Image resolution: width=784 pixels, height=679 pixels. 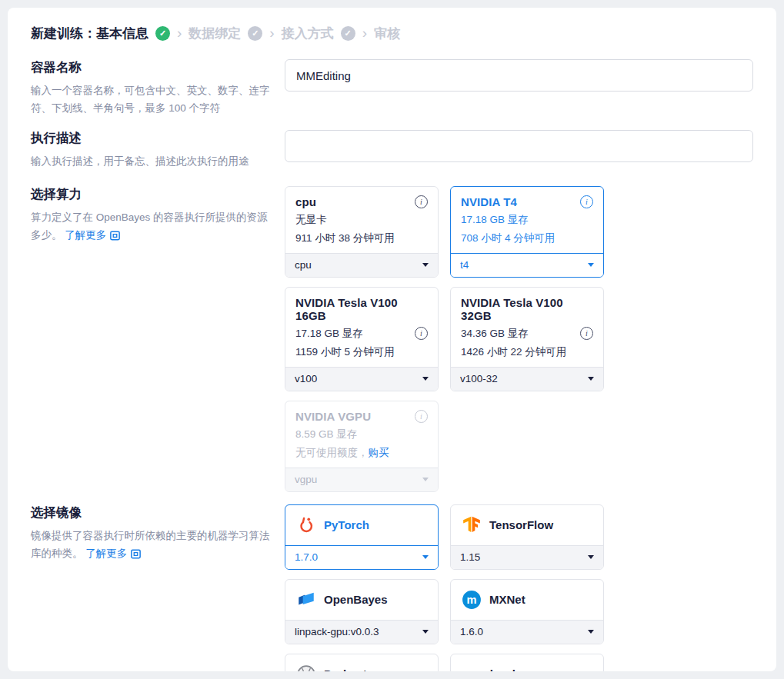 I want to click on compute-card-gpu-info: 8.59 GB 显存, so click(x=362, y=434).